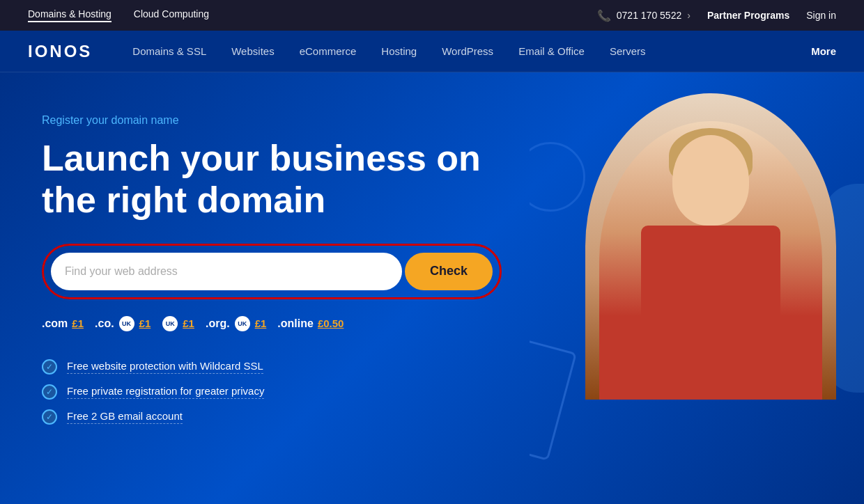 Image resolution: width=864 pixels, height=504 pixels. What do you see at coordinates (60, 52) in the screenshot?
I see `logo-text: IONOS` at bounding box center [60, 52].